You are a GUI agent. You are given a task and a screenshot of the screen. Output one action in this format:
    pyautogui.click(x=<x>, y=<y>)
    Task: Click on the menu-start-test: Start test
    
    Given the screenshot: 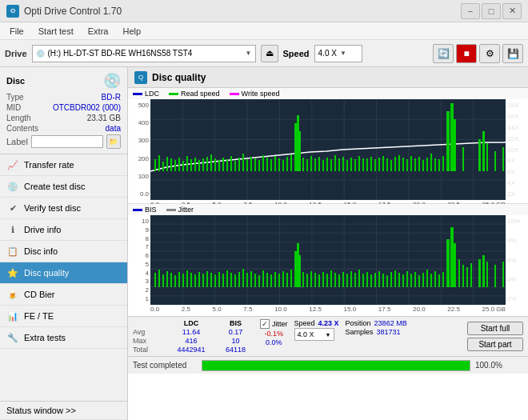 What is the action you would take?
    pyautogui.click(x=56, y=31)
    